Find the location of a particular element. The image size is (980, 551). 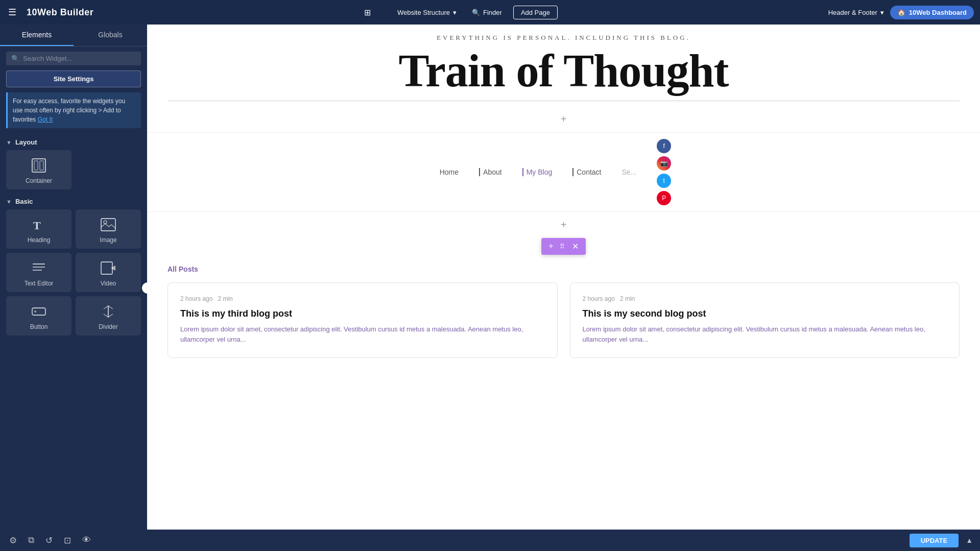

text-editor-icon is located at coordinates (39, 268).